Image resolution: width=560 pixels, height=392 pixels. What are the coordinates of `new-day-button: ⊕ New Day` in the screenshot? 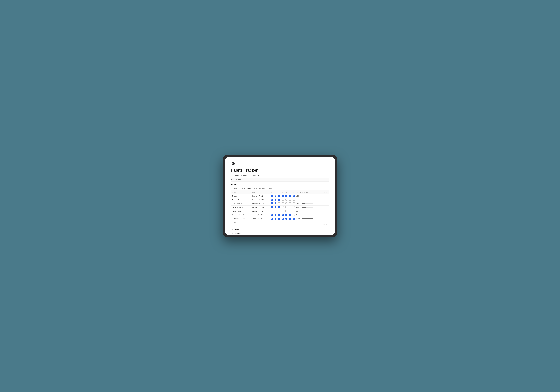 It's located at (256, 176).